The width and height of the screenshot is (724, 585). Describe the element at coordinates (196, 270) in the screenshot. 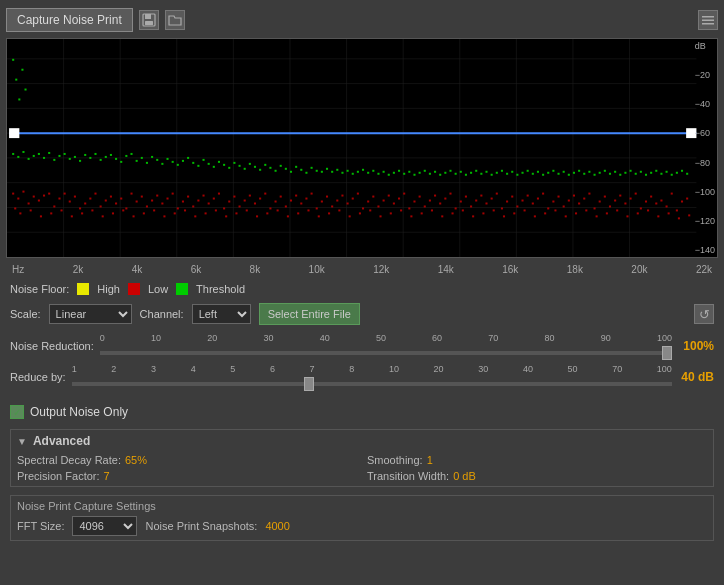

I see `hz-label-6k: 6k` at that location.